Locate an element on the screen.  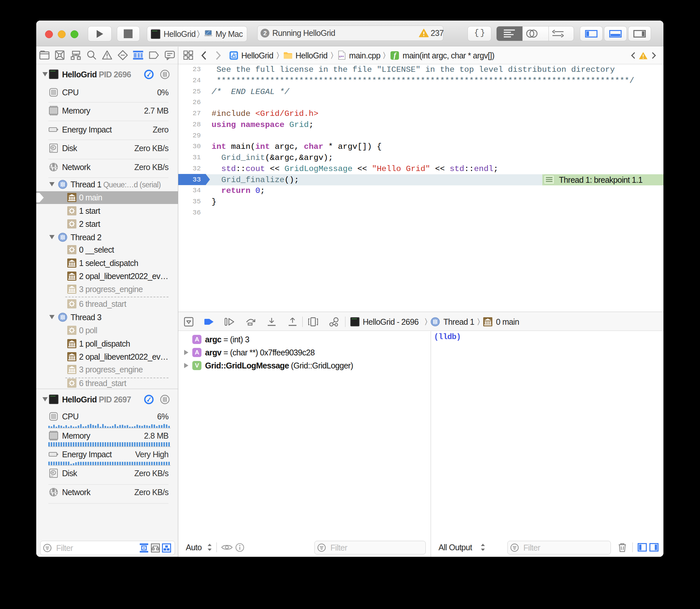
svg-text: c++ is located at coordinates (342, 56).